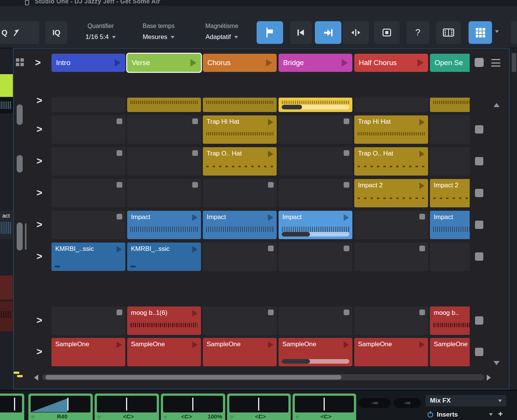 The height and width of the screenshot is (420, 517). What do you see at coordinates (497, 105) in the screenshot?
I see `scroll-up-icon` at bounding box center [497, 105].